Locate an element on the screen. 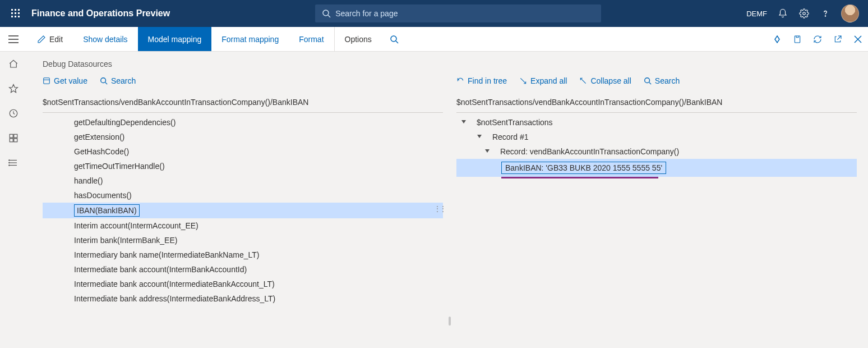 The image size is (868, 348). tree-row: Interim bank(IntermBank_EE) is located at coordinates (243, 240).